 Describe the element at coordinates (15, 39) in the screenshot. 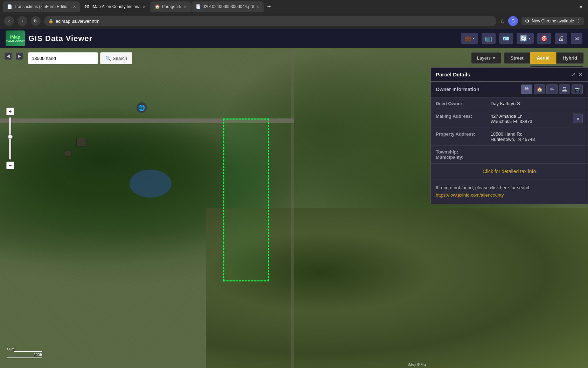

I see `logo-box: iMap ALLEN COUNTY` at that location.